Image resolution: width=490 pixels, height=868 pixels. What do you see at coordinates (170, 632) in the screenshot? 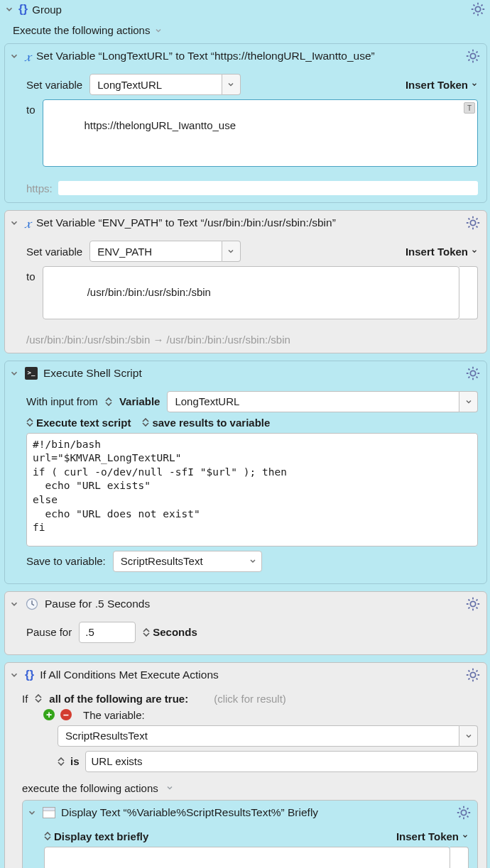
I see `pause-unit-select: Seconds` at bounding box center [170, 632].